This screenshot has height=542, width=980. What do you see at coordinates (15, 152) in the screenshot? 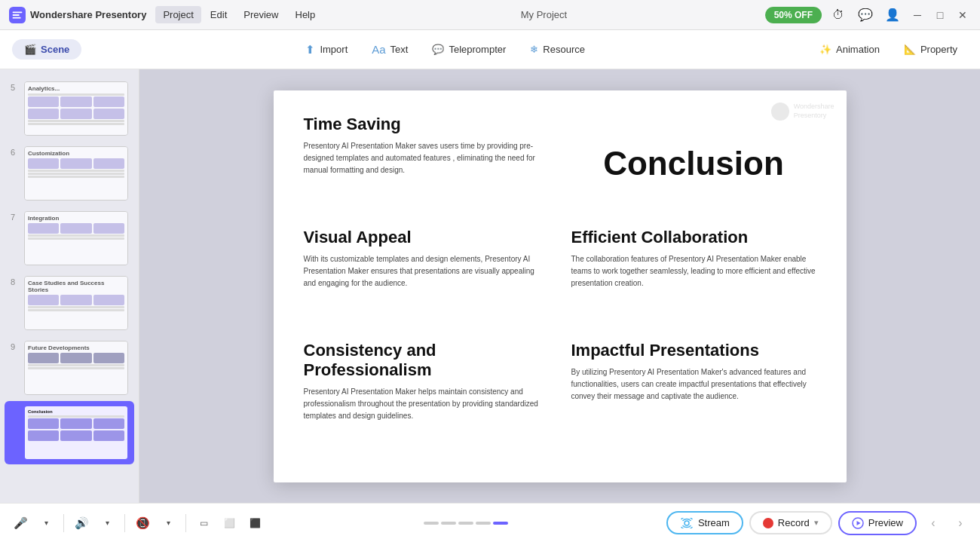
I see `slide-number-6: 6` at bounding box center [15, 152].